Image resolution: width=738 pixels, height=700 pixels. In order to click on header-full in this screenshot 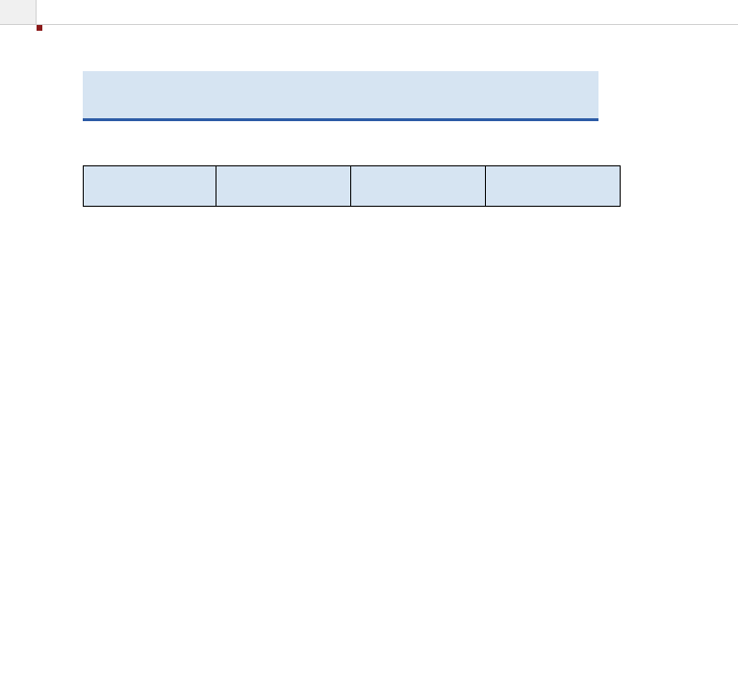, I will do `click(419, 187)`.